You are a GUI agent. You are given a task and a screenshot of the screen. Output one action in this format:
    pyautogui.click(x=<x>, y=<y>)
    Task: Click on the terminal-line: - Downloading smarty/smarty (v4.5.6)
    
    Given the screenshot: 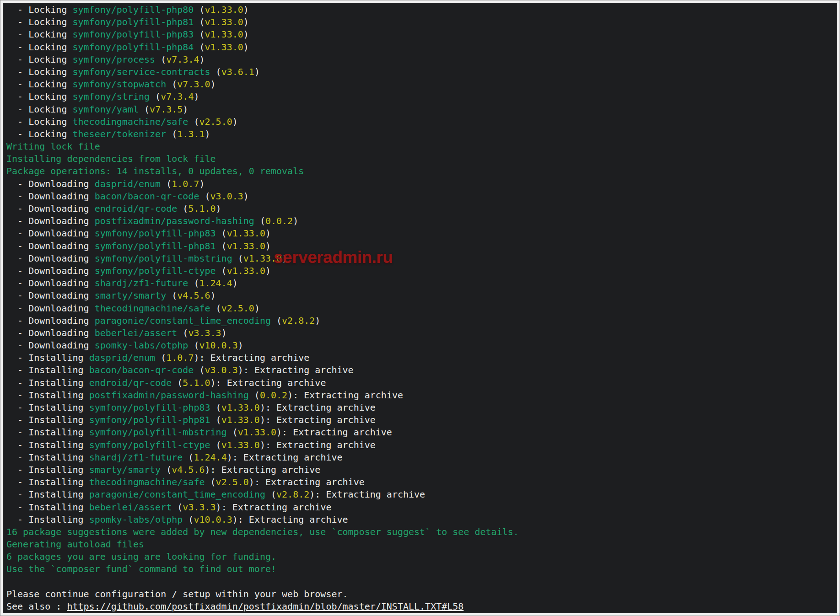 What is the action you would take?
    pyautogui.click(x=422, y=295)
    